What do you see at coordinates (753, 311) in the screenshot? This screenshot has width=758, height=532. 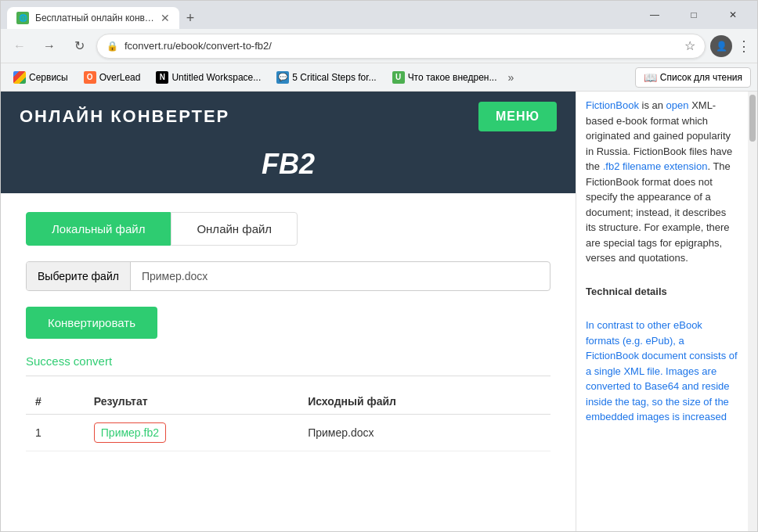 I see `scrollbar` at bounding box center [753, 311].